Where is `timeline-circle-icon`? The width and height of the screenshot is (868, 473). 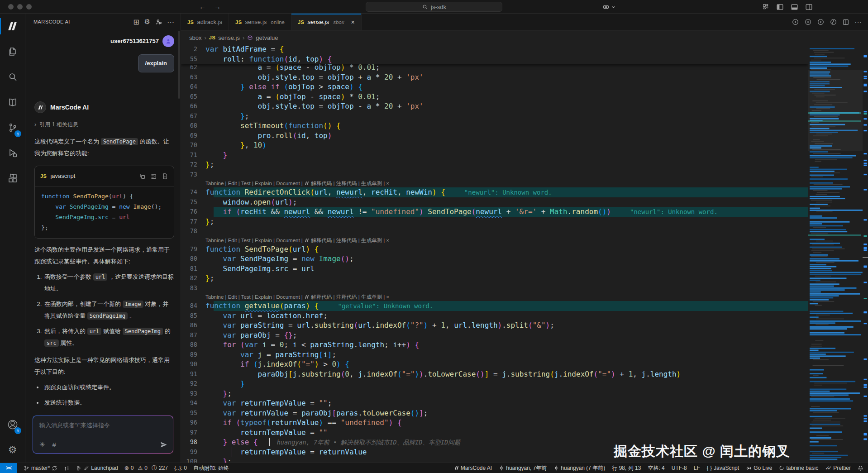 timeline-circle-icon is located at coordinates (834, 22).